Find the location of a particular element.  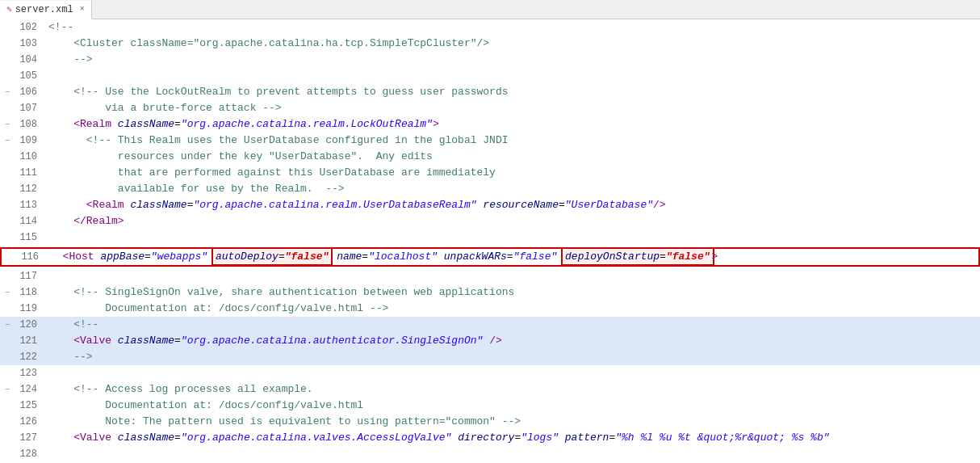

line-number-108: −108 is located at coordinates (21, 124).